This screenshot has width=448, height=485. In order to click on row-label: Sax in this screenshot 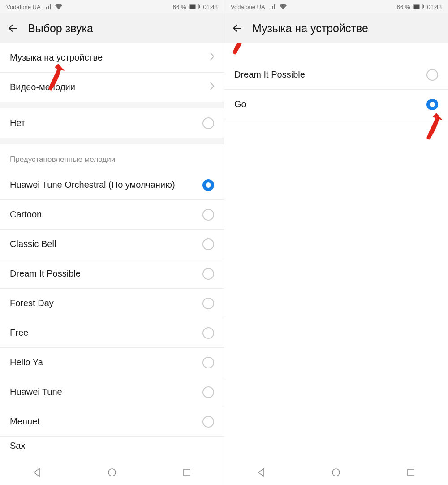, I will do `click(112, 446)`.